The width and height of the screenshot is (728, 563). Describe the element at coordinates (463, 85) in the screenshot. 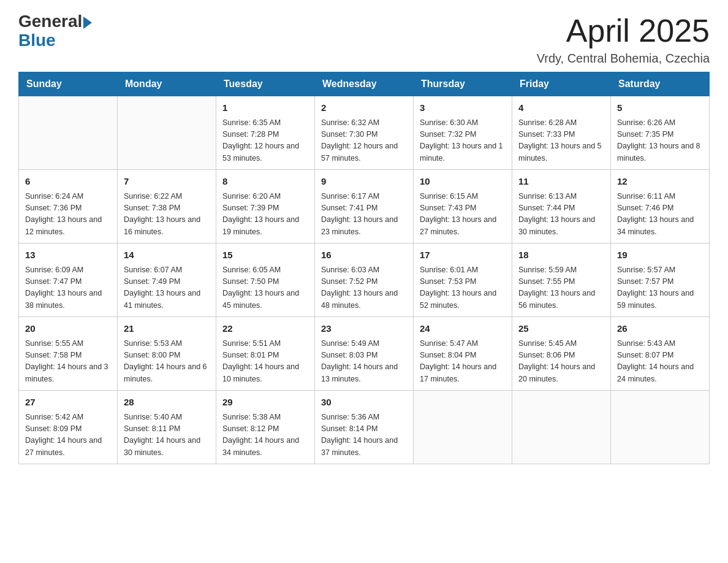

I see `weekday-header-thursday: Thursday` at that location.